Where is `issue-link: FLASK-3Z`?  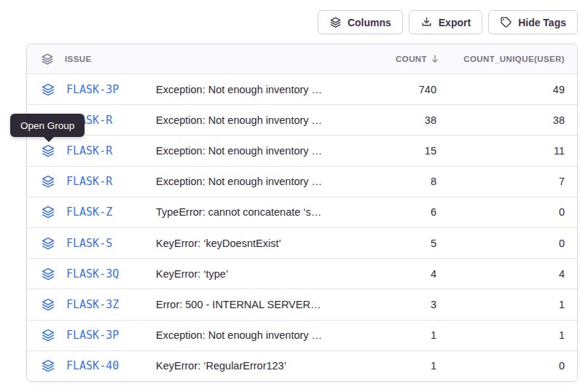
issue-link: FLASK-3Z is located at coordinates (93, 305).